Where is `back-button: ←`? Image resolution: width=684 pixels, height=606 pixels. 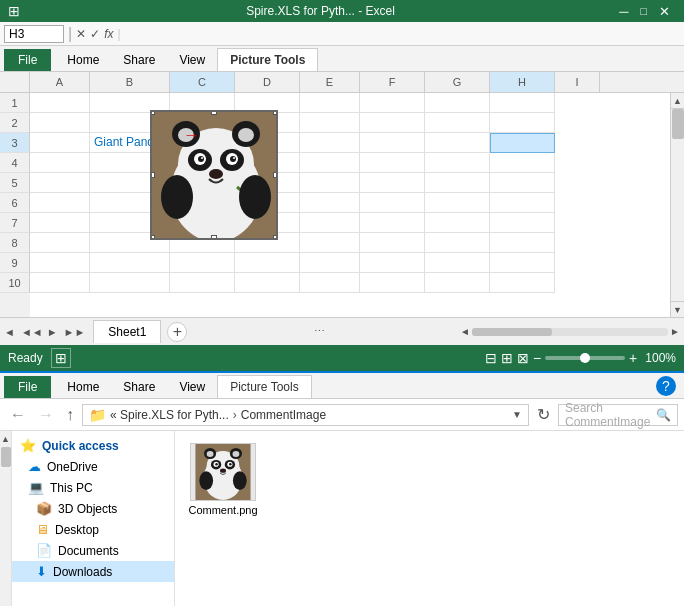
back-button: ← is located at coordinates (18, 415).